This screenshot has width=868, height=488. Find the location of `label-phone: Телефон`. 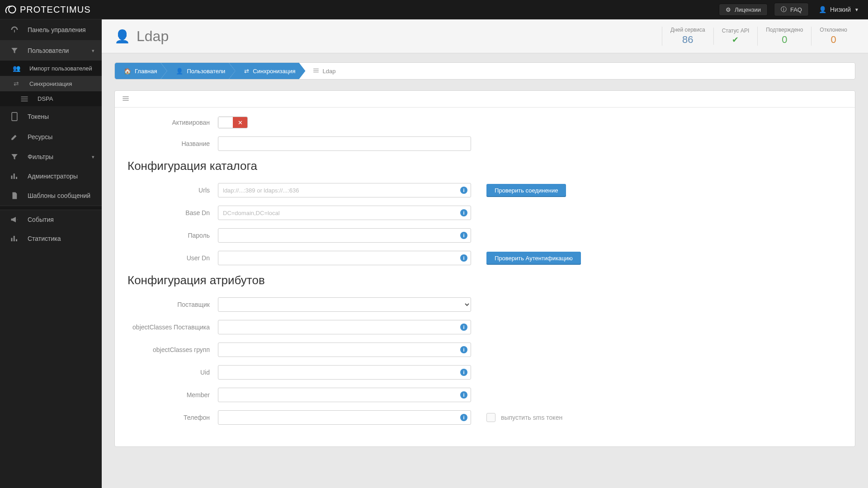

label-phone: Телефон is located at coordinates (173, 418).